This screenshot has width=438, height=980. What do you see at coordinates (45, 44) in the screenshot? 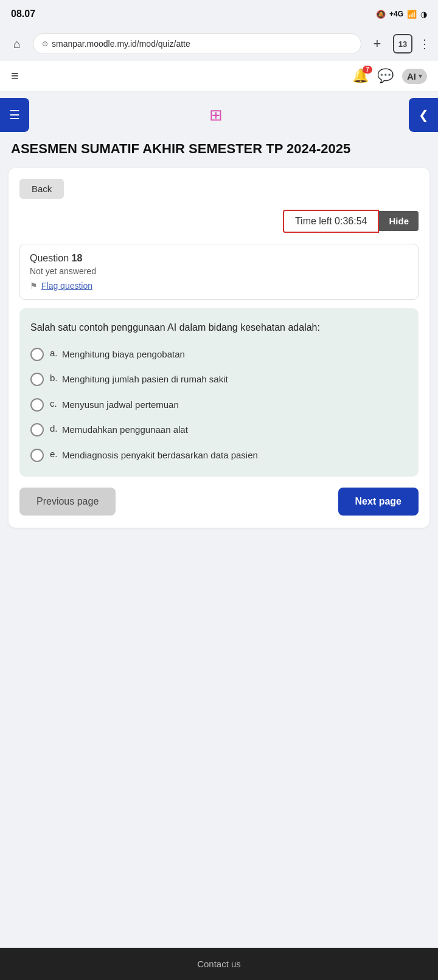
I see `url-secure-icon: ⊙` at bounding box center [45, 44].